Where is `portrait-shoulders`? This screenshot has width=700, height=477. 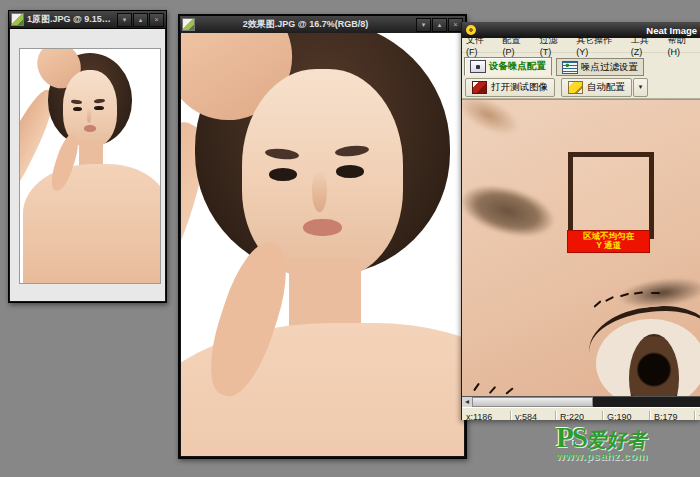 portrait-shoulders is located at coordinates (92, 224).